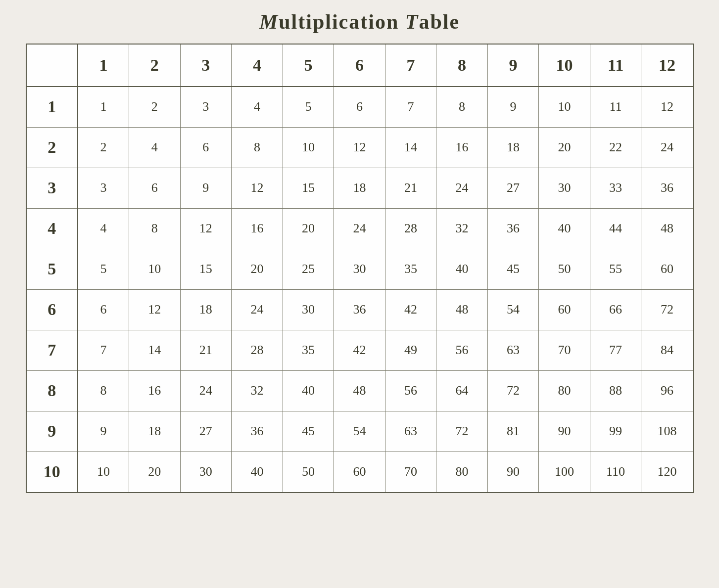  I want to click on cell-7-6: 42, so click(360, 350).